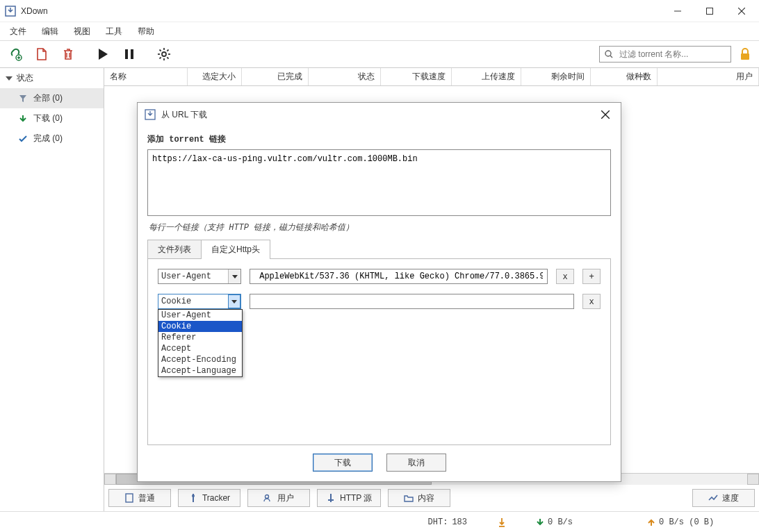  I want to click on close-button, so click(742, 11).